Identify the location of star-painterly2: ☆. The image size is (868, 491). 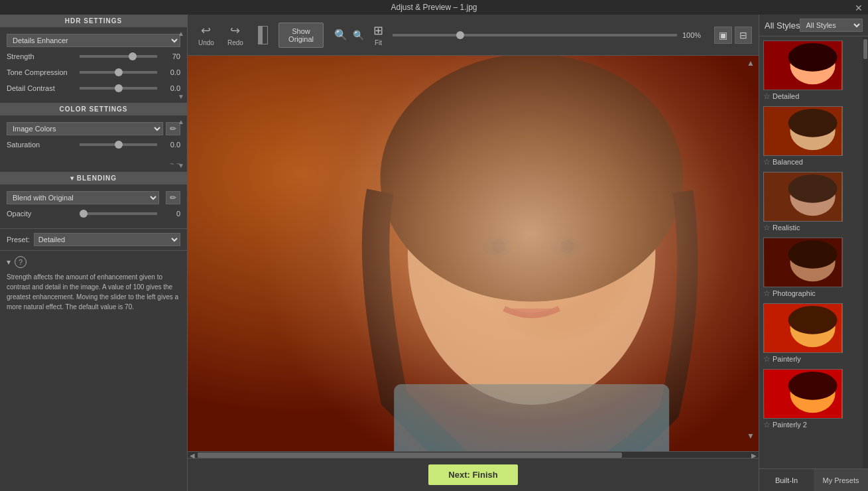
(767, 425).